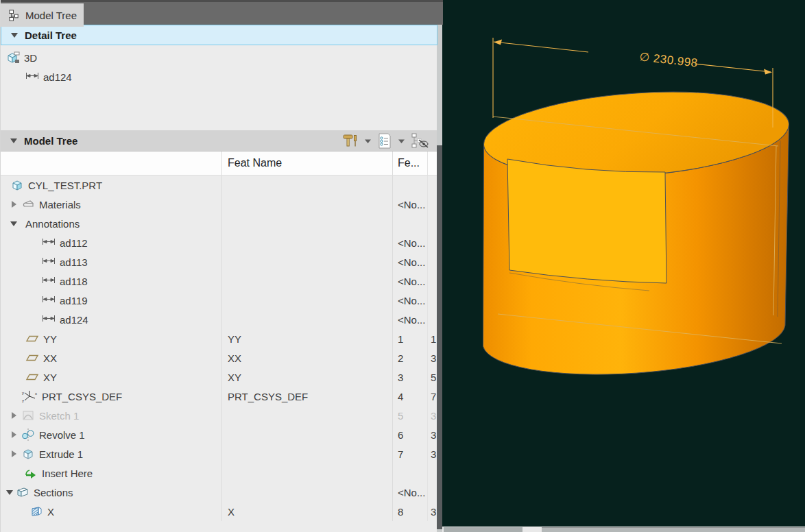 The height and width of the screenshot is (532, 805). What do you see at coordinates (219, 358) in the screenshot?
I see `tree-row-xx: XX XX 2 3` at bounding box center [219, 358].